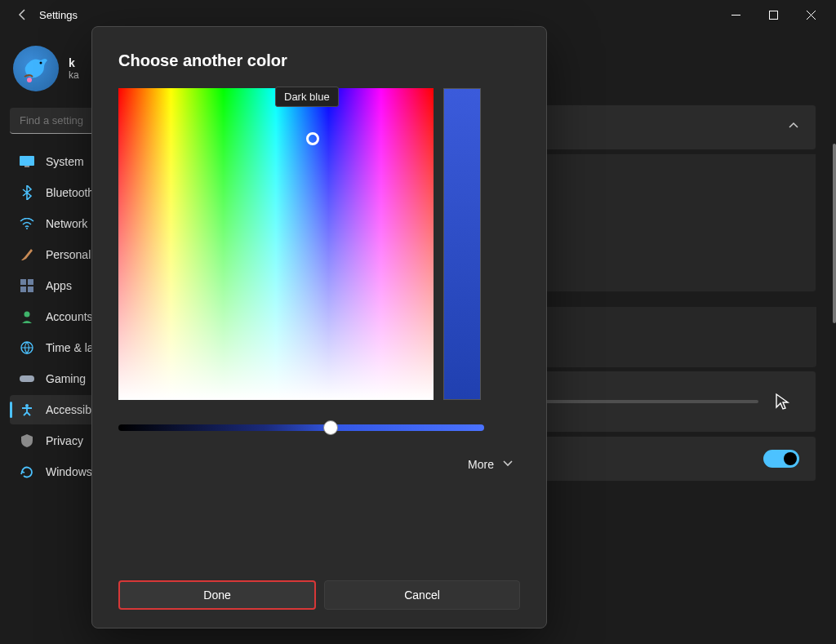  I want to click on value-slider-thumb, so click(331, 428).